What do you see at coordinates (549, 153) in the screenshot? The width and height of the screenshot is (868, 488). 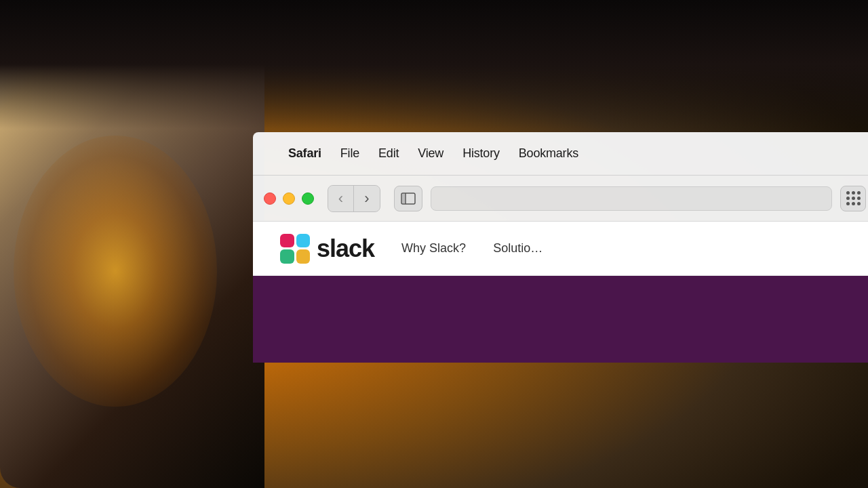 I see `bookmarks-menu: Bookmarks` at bounding box center [549, 153].